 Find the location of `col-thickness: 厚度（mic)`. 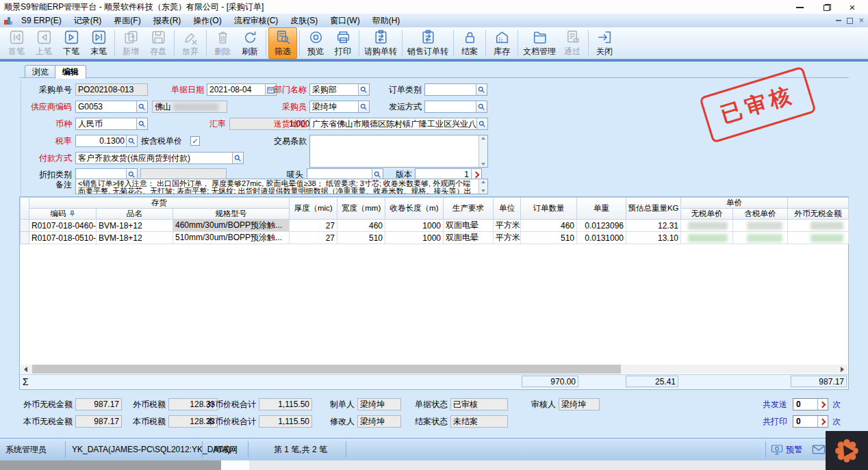

col-thickness: 厚度（mic) is located at coordinates (314, 209).